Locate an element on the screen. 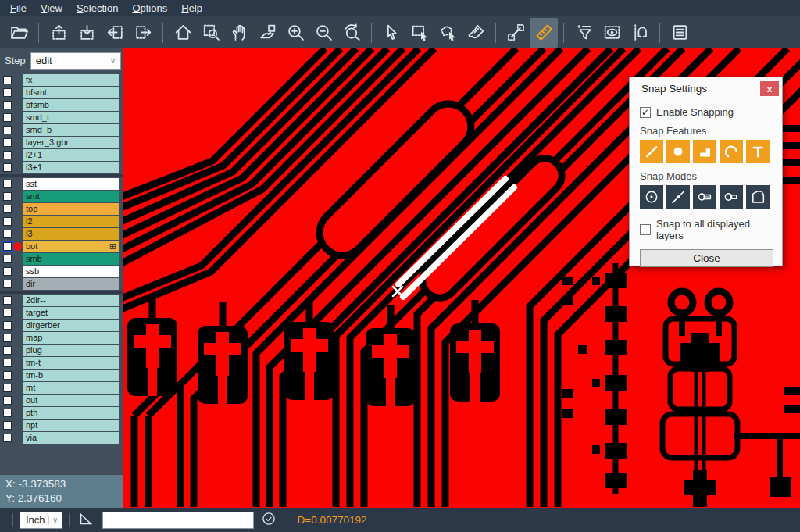 The image size is (800, 532). close-button: Close is located at coordinates (706, 258).